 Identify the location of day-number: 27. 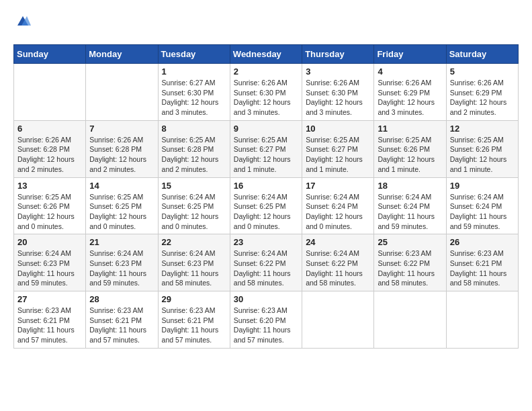
(50, 300).